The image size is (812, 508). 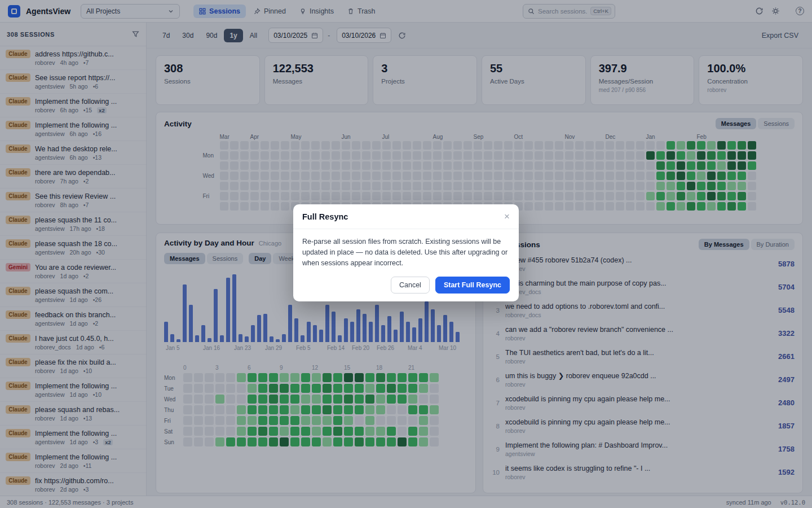 I want to click on start-full-resync-button: Start Full Resync, so click(x=473, y=285).